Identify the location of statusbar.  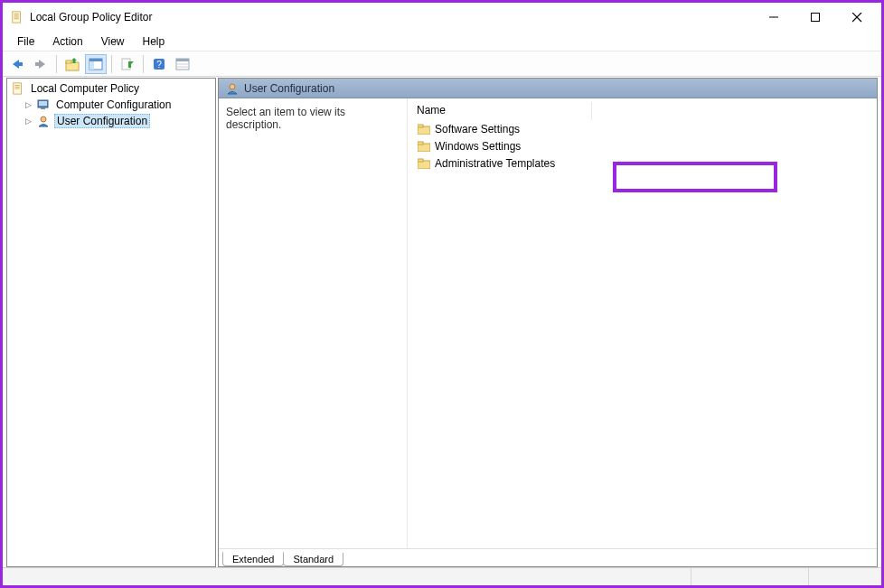
(442, 576).